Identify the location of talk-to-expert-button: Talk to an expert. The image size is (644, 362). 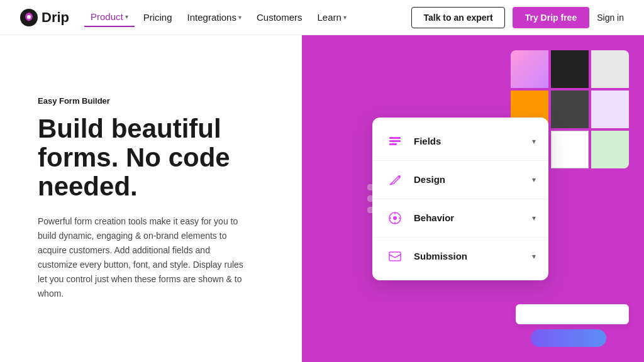
(458, 18).